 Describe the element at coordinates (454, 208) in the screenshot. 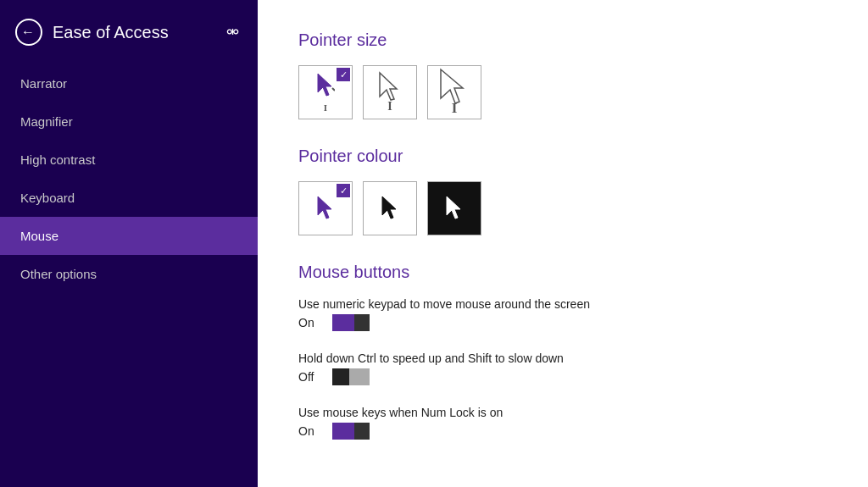

I see `cursor-invert-colour-icon` at that location.